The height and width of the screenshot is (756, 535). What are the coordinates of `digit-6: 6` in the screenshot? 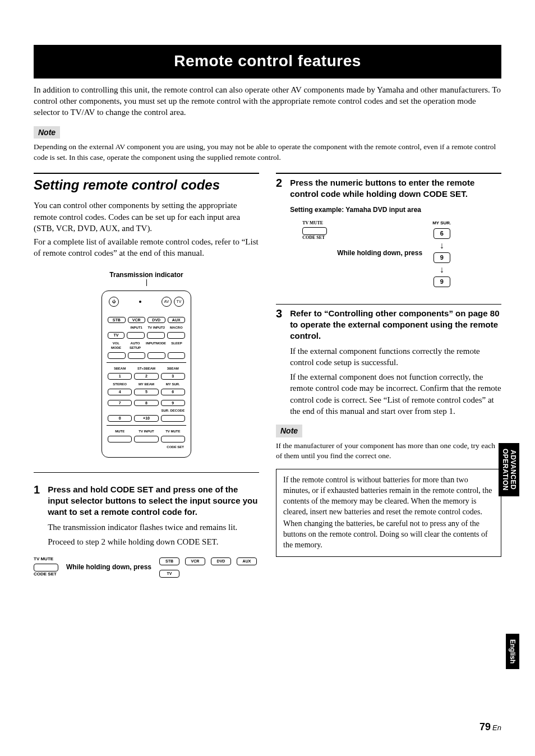 It's located at (173, 392).